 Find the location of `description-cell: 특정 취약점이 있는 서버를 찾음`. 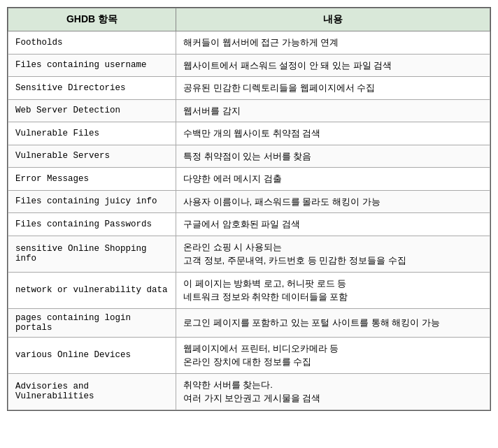

description-cell: 특정 취약점이 있는 서버를 찾음 is located at coordinates (333, 157).